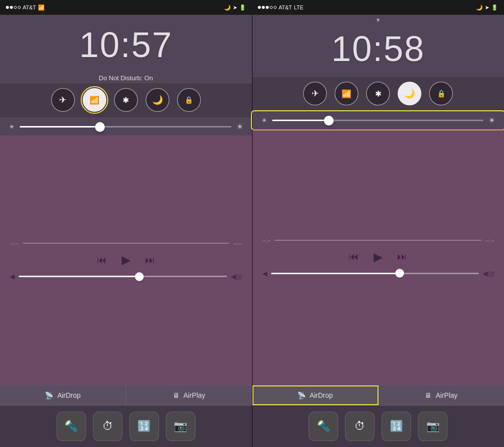 The width and height of the screenshot is (504, 447). Describe the element at coordinates (315, 395) in the screenshot. I see `airdrop-btn-right: 📡 AirDrop` at that location.